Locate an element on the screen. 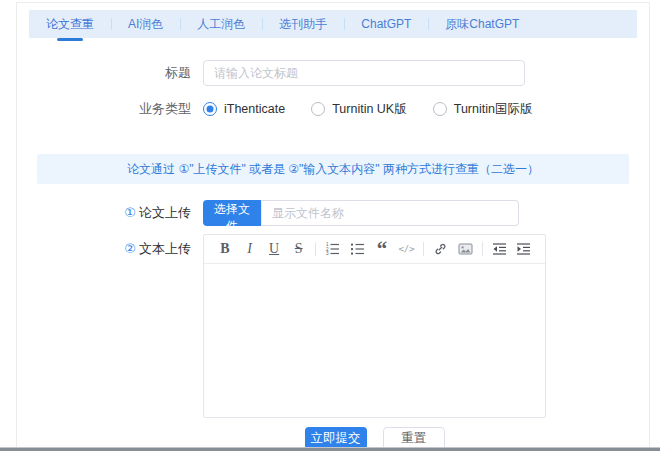 The image size is (660, 451). business-type-row: 业务类型 iThenticate Turnitin UK版 Turnitin国际… is located at coordinates (333, 109).